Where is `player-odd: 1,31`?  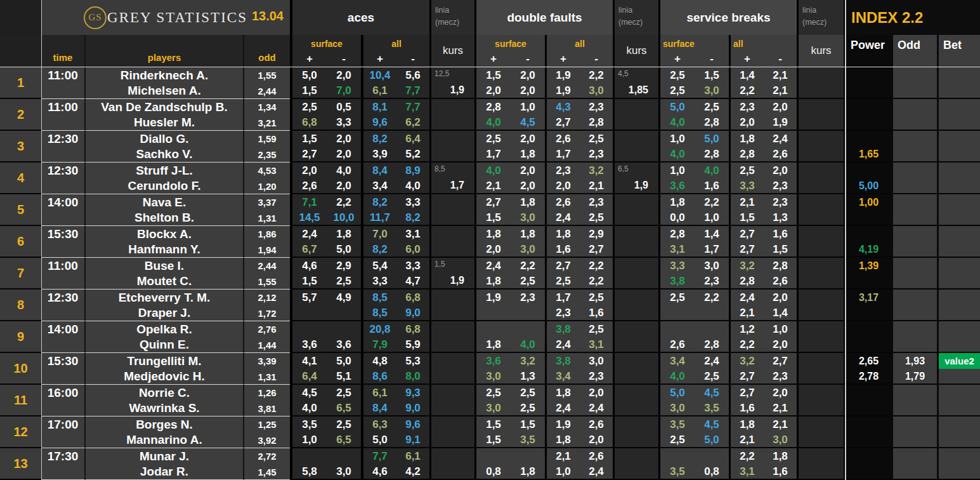 player-odd: 1,31 is located at coordinates (267, 218).